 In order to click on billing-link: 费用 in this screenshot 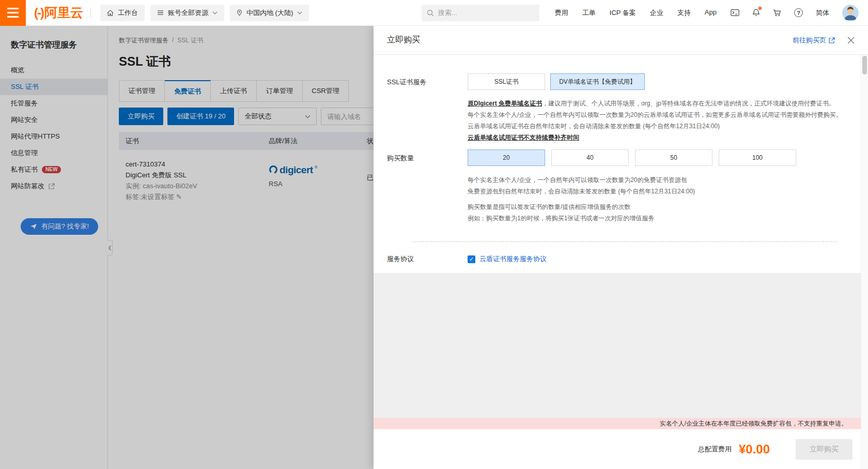, I will do `click(562, 13)`.